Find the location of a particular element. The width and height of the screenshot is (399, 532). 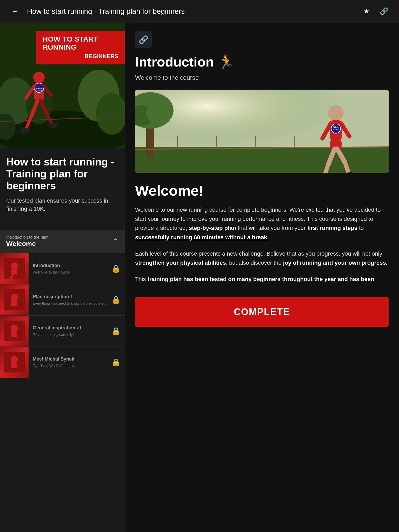

header-title: How to start running - Training plan for… is located at coordinates (106, 11).